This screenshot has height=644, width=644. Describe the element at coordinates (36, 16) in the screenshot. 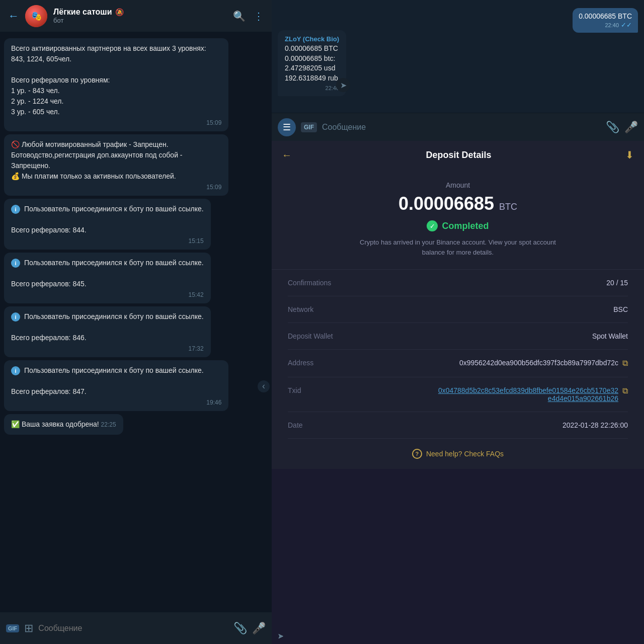

I see `avatar: 🎭` at that location.